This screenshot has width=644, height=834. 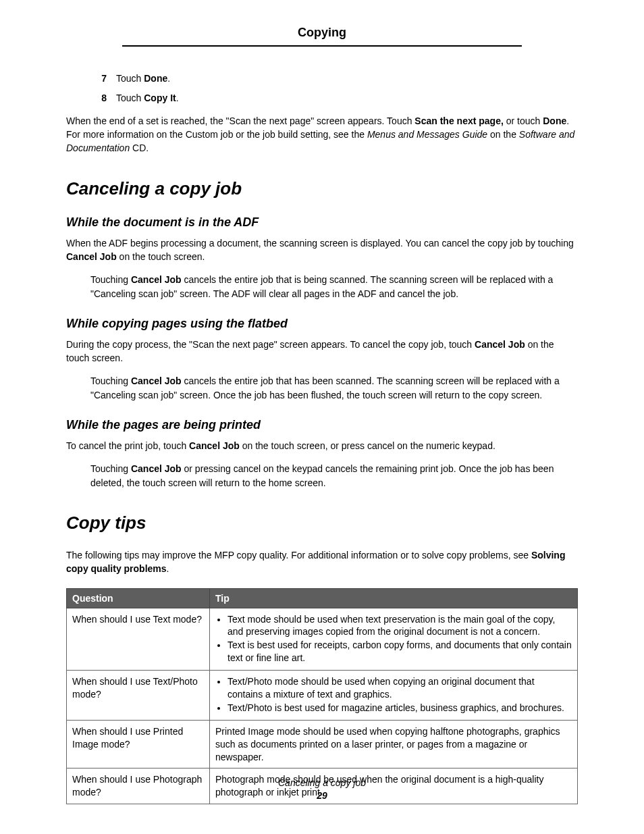 What do you see at coordinates (323, 696) in the screenshot?
I see `table-row: When should I use Text/Photo mode?Text/P…` at bounding box center [323, 696].